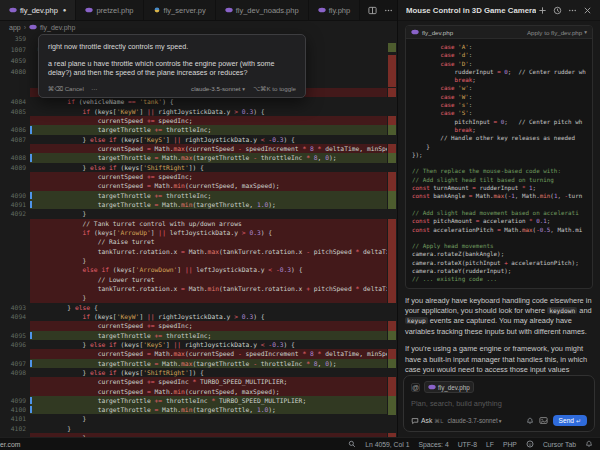  What do you see at coordinates (416, 388) in the screenshot?
I see `add-context-icon: @` at bounding box center [416, 388].